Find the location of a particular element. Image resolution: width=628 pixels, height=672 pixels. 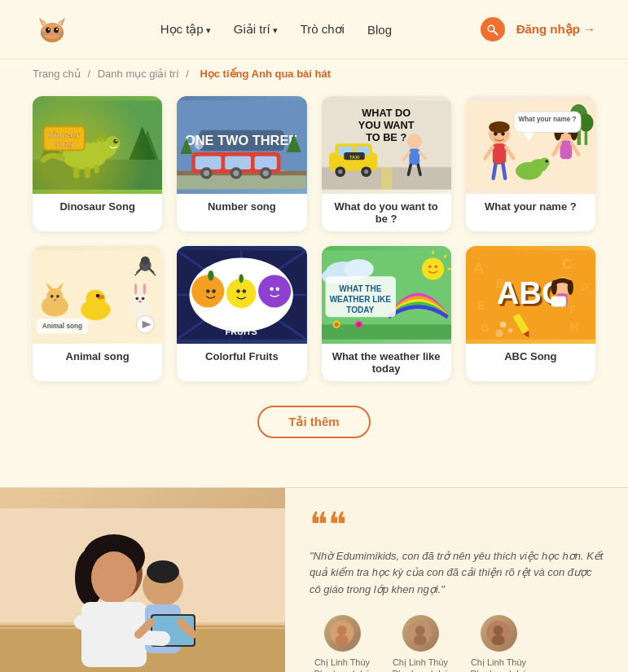

card-thumb-abc: A B C D E F G H ABC is located at coordinates (531, 295).